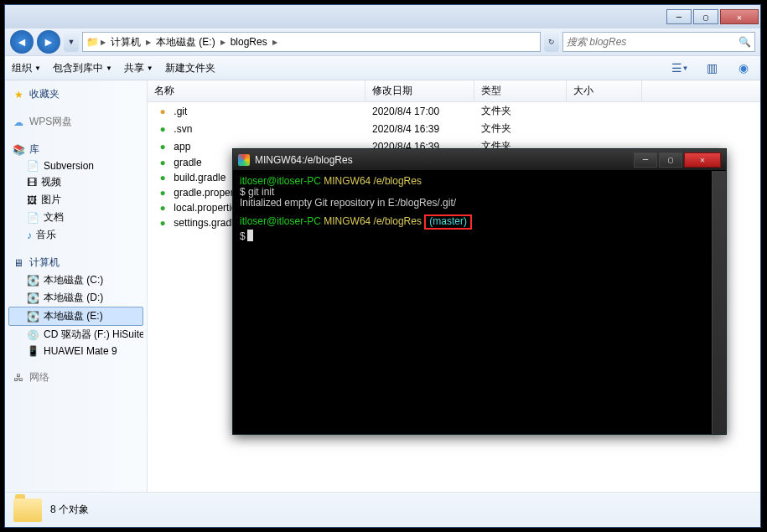 The image size is (767, 532). What do you see at coordinates (479, 160) in the screenshot?
I see `terminal-titlebar: MINGW64:/e/blogRes ─ ▢ ✕` at bounding box center [479, 160].